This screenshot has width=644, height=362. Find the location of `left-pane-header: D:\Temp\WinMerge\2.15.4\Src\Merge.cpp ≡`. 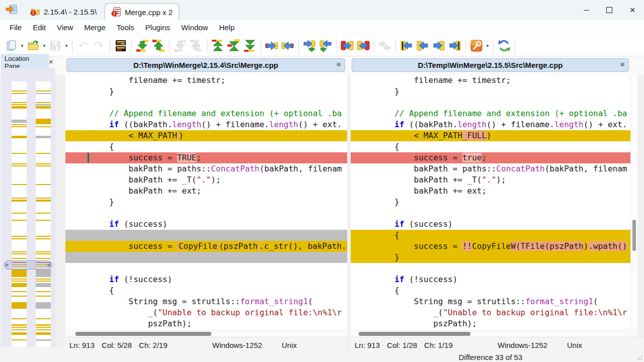

left-pane-header: D:\Temp\WinMerge\2.15.4\Src\Merge.cpp ≡ is located at coordinates (206, 65).